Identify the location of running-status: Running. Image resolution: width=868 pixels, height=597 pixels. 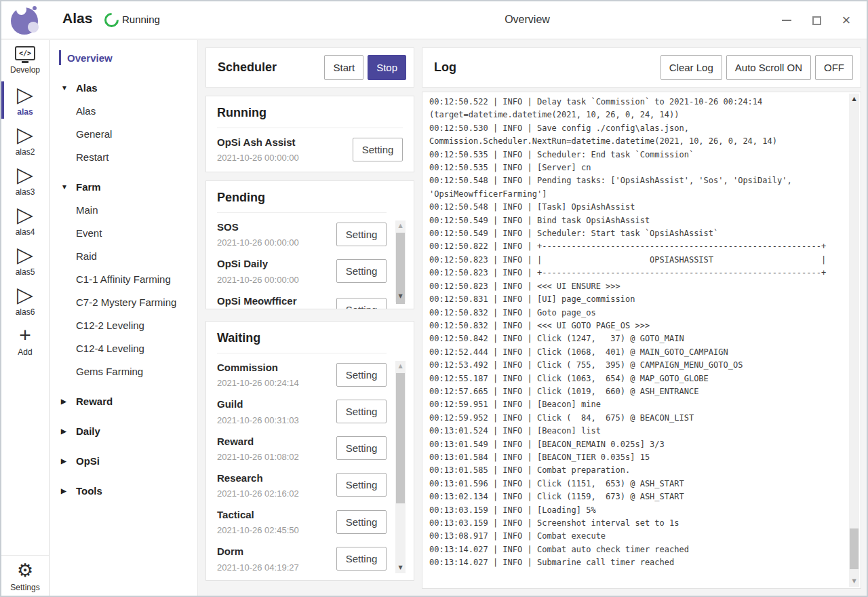
(141, 19).